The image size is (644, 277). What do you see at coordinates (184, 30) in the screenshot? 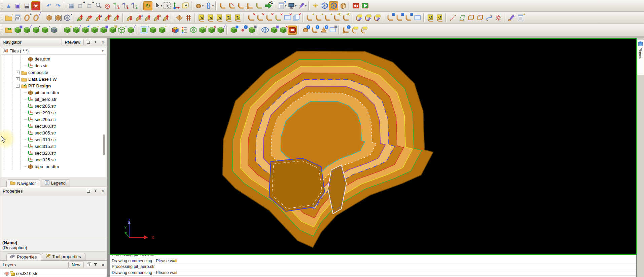
I see `colour-legend-icon` at bounding box center [184, 30].